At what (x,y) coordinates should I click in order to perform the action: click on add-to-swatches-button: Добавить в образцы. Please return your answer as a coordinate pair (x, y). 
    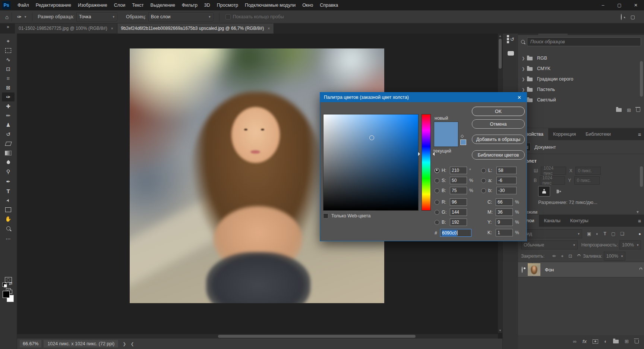
    Looking at the image, I should click on (498, 139).